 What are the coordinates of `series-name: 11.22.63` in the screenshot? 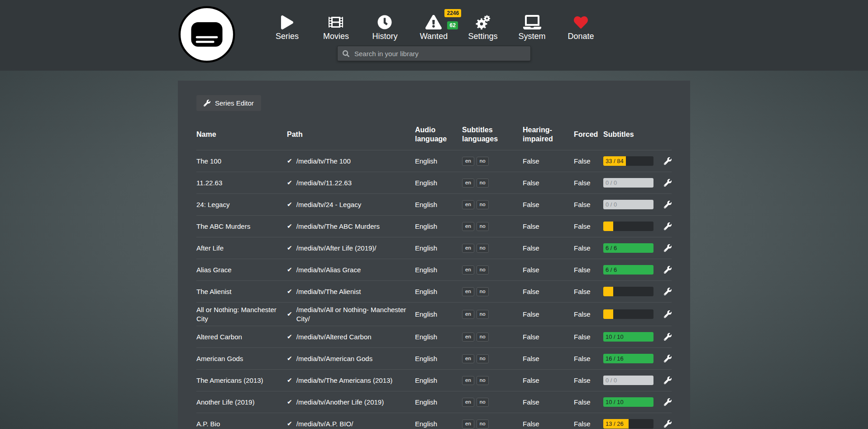 It's located at (242, 183).